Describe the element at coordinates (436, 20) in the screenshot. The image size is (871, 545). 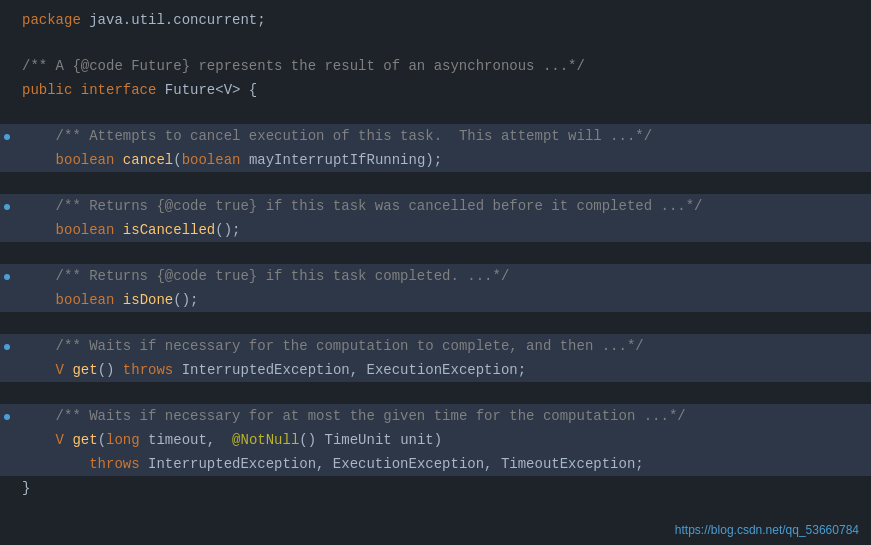
I see `line-package: package java.util.concurrent;` at that location.